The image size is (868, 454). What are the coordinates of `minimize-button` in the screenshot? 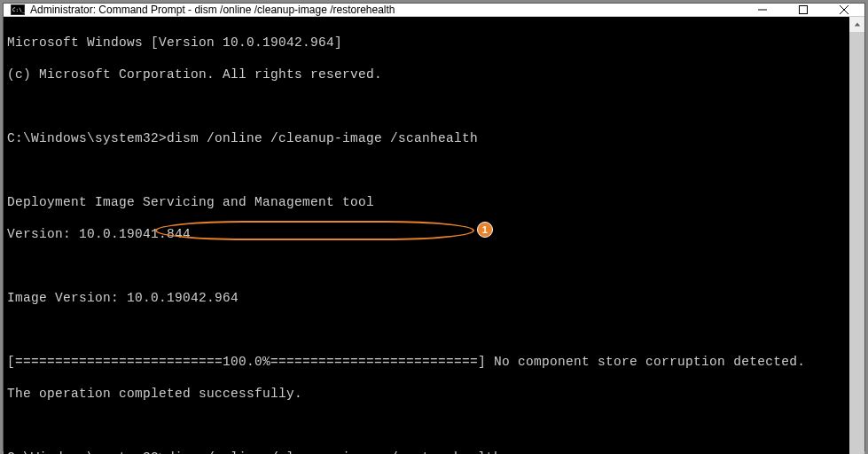 It's located at (762, 10).